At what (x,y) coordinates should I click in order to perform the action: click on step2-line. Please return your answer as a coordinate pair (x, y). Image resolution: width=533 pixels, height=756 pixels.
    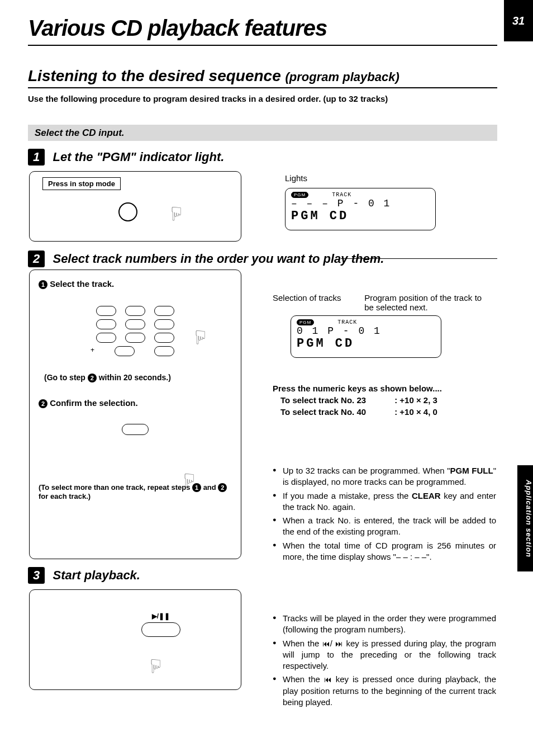
    Looking at the image, I should click on (419, 258).